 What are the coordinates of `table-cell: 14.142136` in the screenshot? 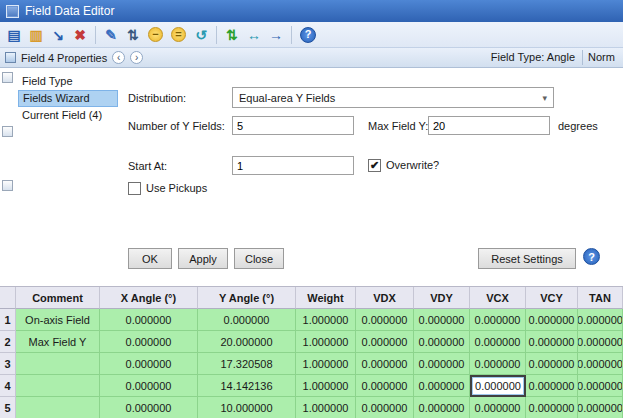 It's located at (247, 386).